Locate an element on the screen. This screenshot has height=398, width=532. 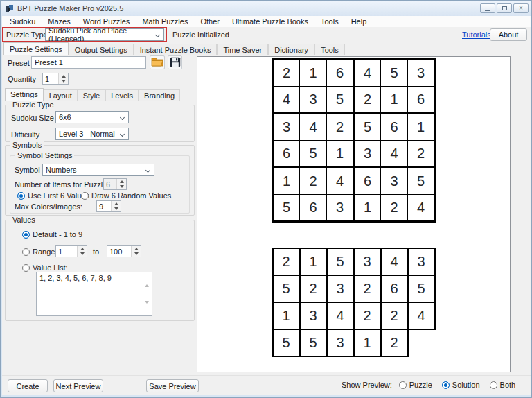
range-from-stepper: 1 is located at coordinates (71, 251).